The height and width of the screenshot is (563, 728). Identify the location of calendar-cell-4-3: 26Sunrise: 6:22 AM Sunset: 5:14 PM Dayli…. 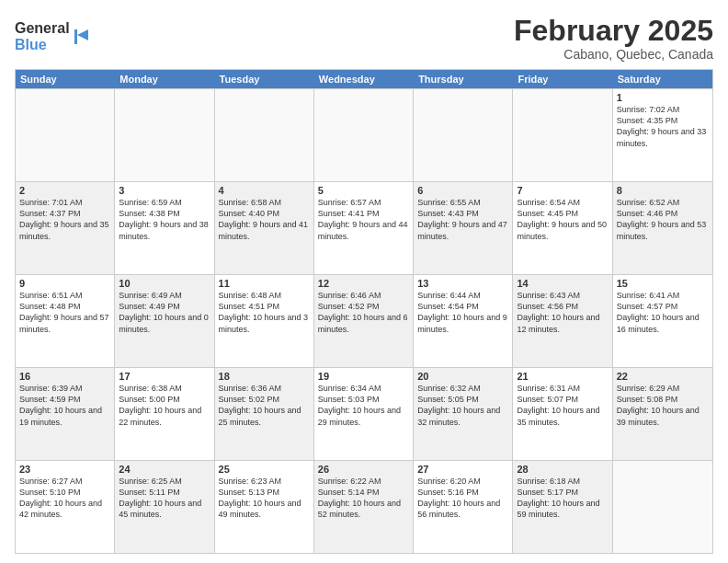
(364, 507).